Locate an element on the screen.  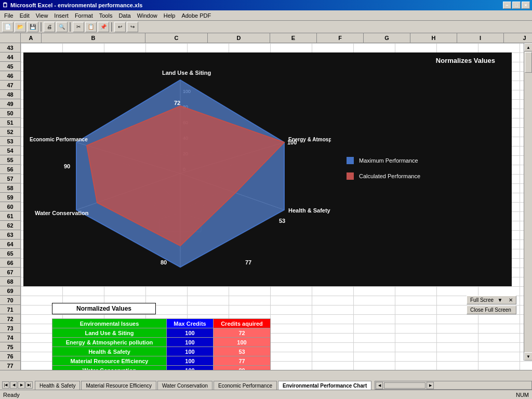
row-73: 73 is located at coordinates (10, 328).